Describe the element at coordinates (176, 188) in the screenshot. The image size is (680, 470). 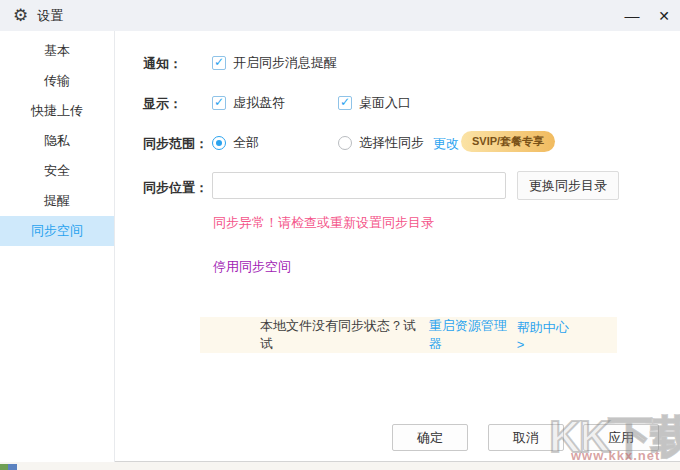
I see `sync-location-label: 同步位置：` at that location.